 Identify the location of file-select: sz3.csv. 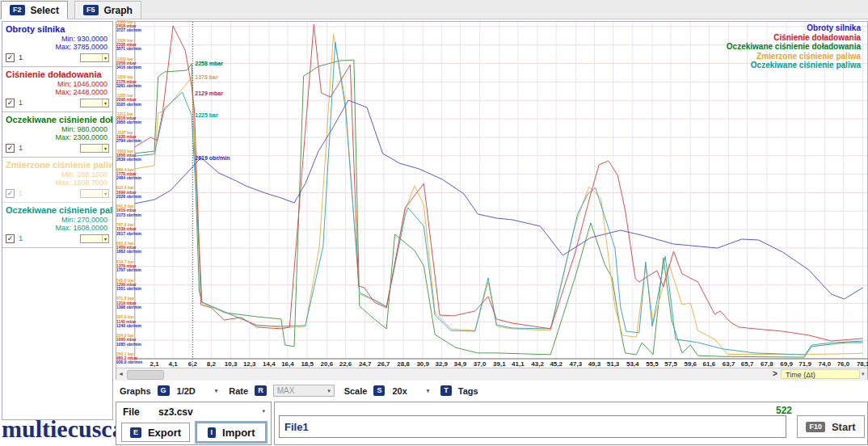
(176, 412).